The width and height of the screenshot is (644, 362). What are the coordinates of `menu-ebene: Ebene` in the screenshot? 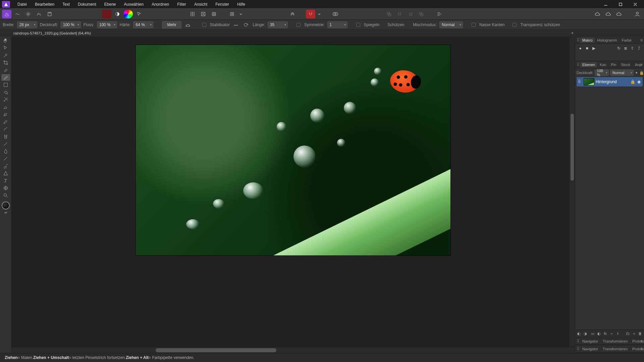 It's located at (110, 4).